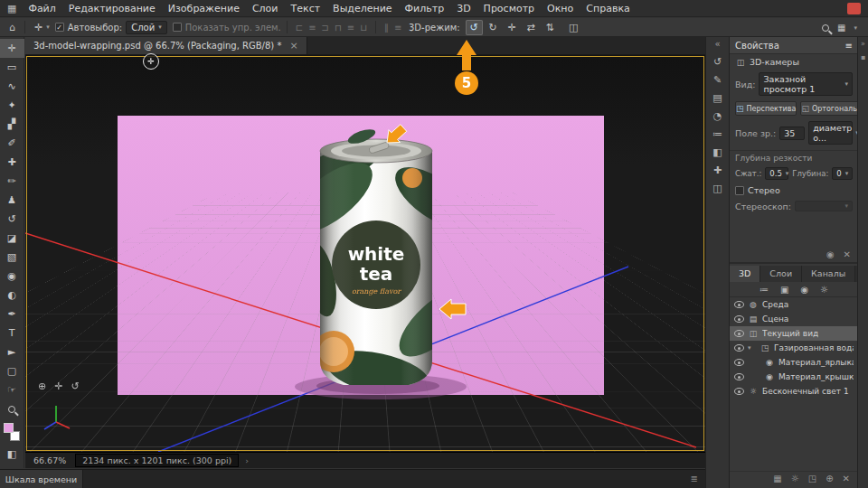  What do you see at coordinates (13, 239) in the screenshot?
I see `eraser-tool: ◪` at bounding box center [13, 239].